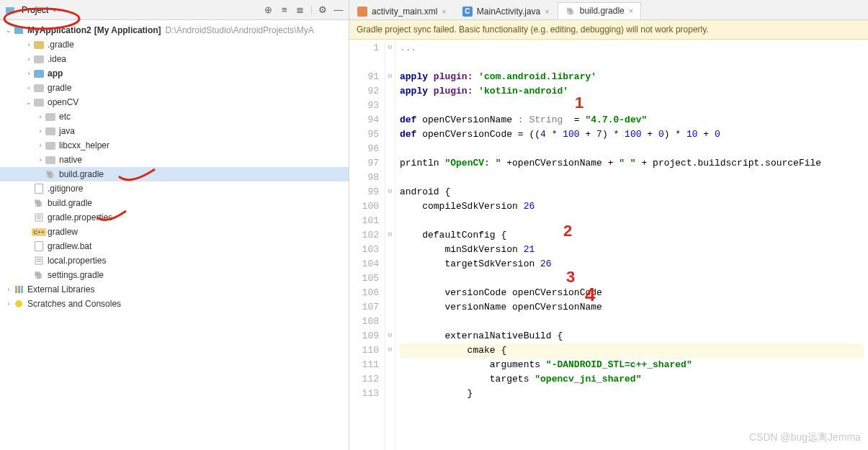 The height and width of the screenshot is (450, 868). Describe the element at coordinates (174, 160) in the screenshot. I see `tree-item: ›native` at that location.